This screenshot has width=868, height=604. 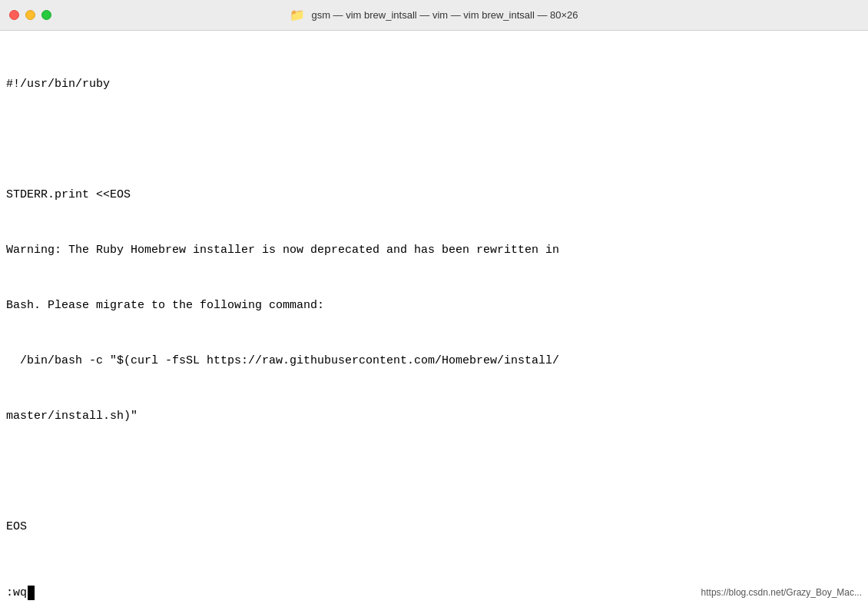 I want to click on window-title-area: 📁 gsm — vim brew_intsall — vim — vim bre…, so click(x=433, y=15).